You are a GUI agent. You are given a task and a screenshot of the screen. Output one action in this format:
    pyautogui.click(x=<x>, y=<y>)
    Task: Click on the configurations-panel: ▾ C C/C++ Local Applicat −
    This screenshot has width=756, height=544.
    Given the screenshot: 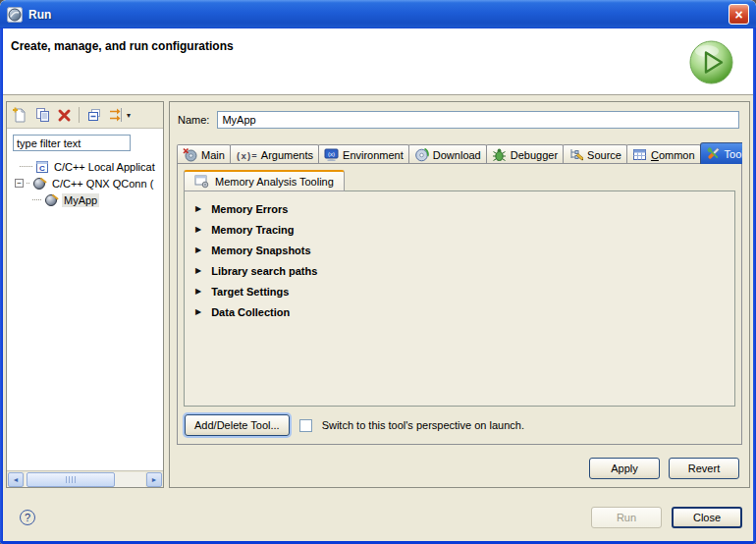 What is the action you would take?
    pyautogui.click(x=84, y=295)
    